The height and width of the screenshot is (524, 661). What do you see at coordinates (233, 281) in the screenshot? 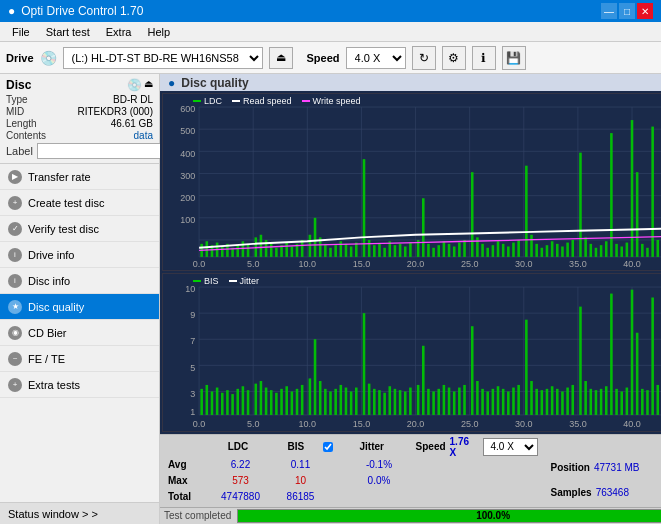
I see `jitter-color-dot` at bounding box center [233, 281].